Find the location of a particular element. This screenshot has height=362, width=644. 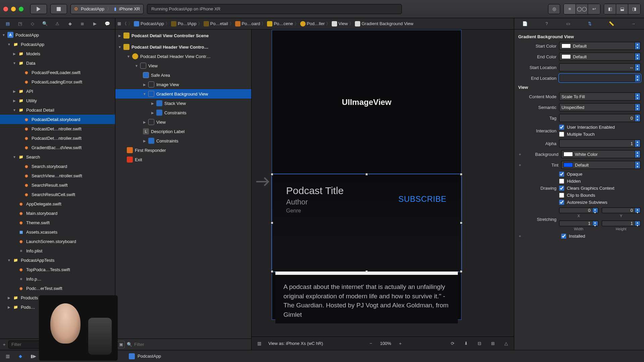

back-icon: 〈 is located at coordinates (125, 24).